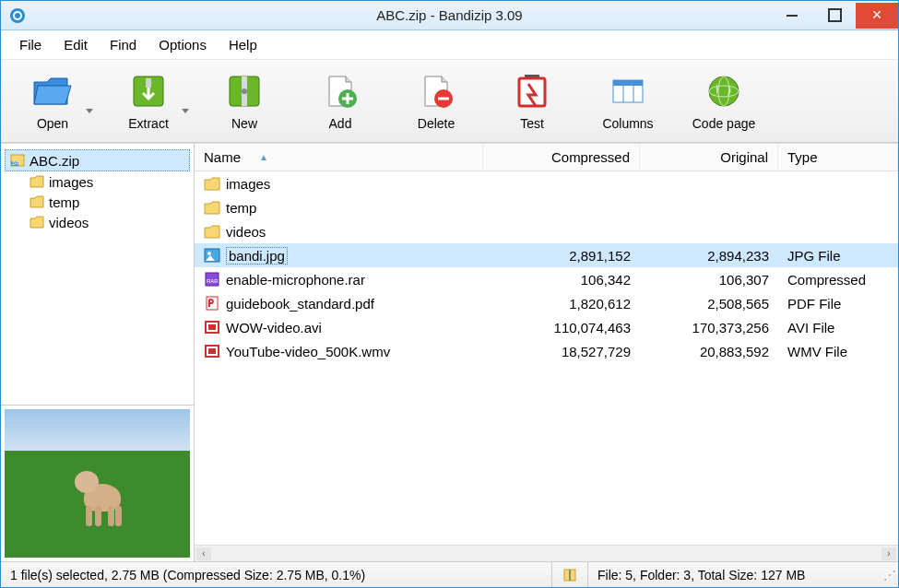  I want to click on list-row: WOW-video.avi110,074,463170,373,256AVI F…, so click(546, 327).